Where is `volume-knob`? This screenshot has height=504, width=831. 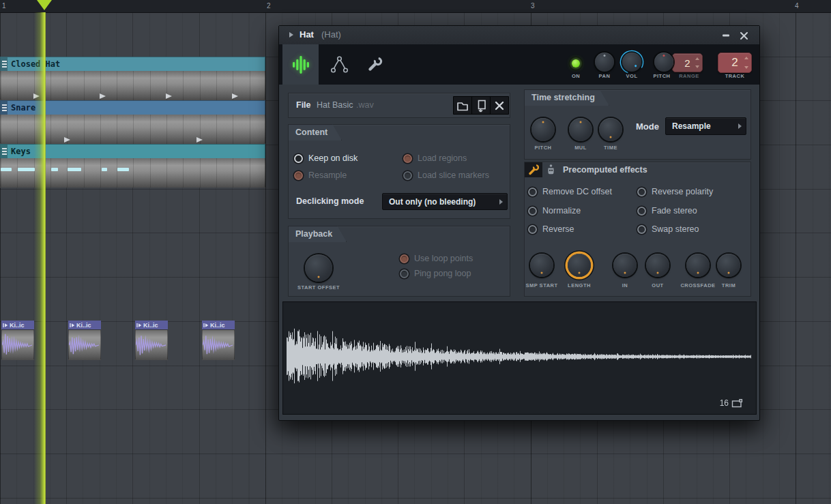
volume-knob is located at coordinates (632, 62).